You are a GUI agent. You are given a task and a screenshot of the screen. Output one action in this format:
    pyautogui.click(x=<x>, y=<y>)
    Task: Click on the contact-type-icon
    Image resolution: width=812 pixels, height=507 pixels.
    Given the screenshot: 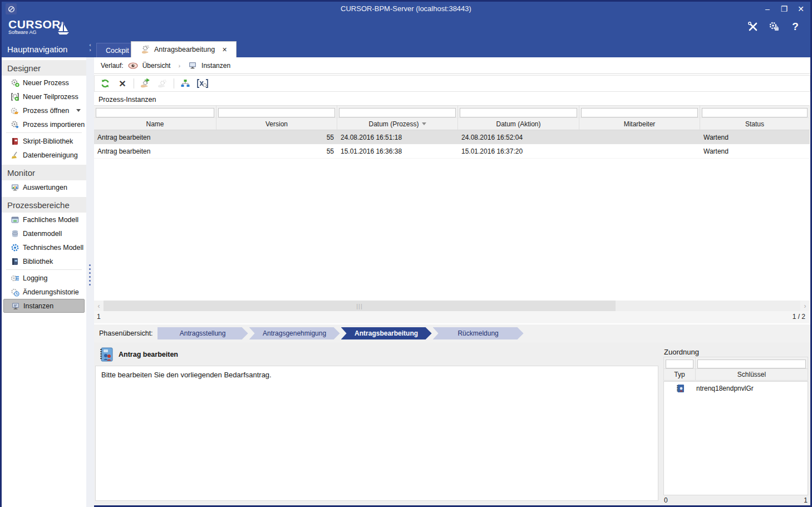 What is the action you would take?
    pyautogui.click(x=680, y=388)
    